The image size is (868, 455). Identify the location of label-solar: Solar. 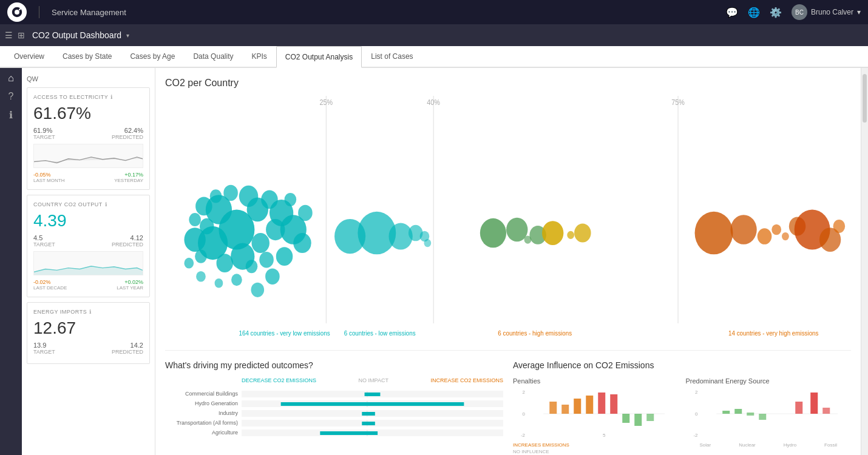
(705, 445).